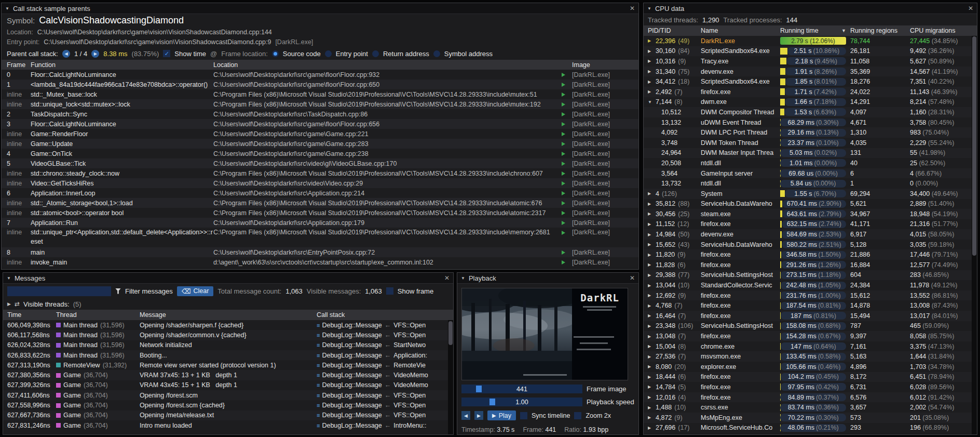 This screenshot has width=980, height=437. What do you see at coordinates (228, 395) in the screenshot?
I see `message-row: 627,411,606nsGame(36,704)Opening /forest…` at bounding box center [228, 395].